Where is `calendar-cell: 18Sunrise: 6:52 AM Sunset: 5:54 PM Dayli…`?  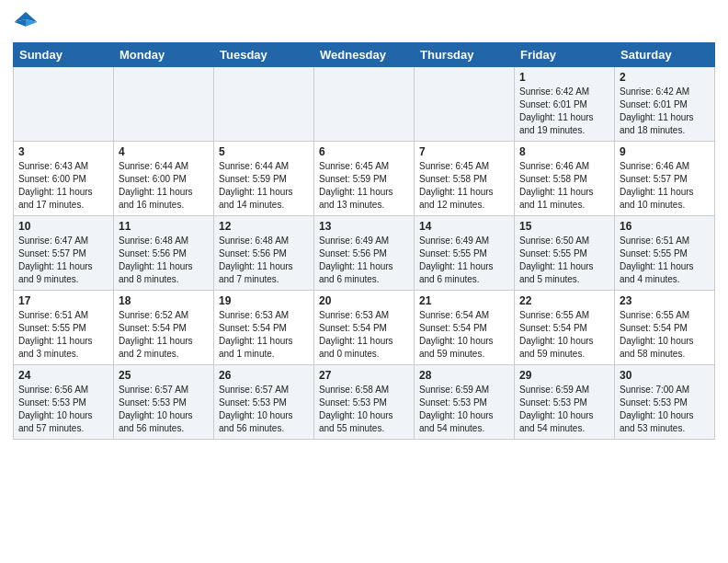
calendar-cell: 18Sunrise: 6:52 AM Sunset: 5:54 PM Dayli… is located at coordinates (164, 327).